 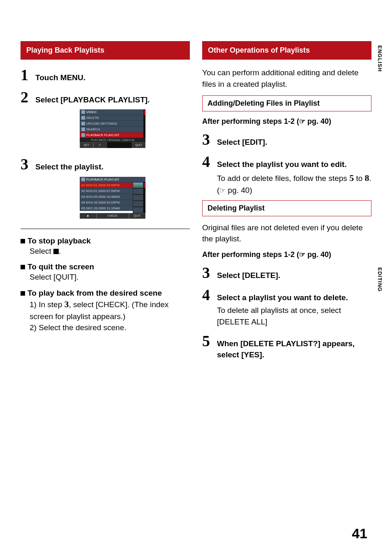 I want to click on step-3b-right: 3 Select [DELETE]., so click(x=287, y=273).